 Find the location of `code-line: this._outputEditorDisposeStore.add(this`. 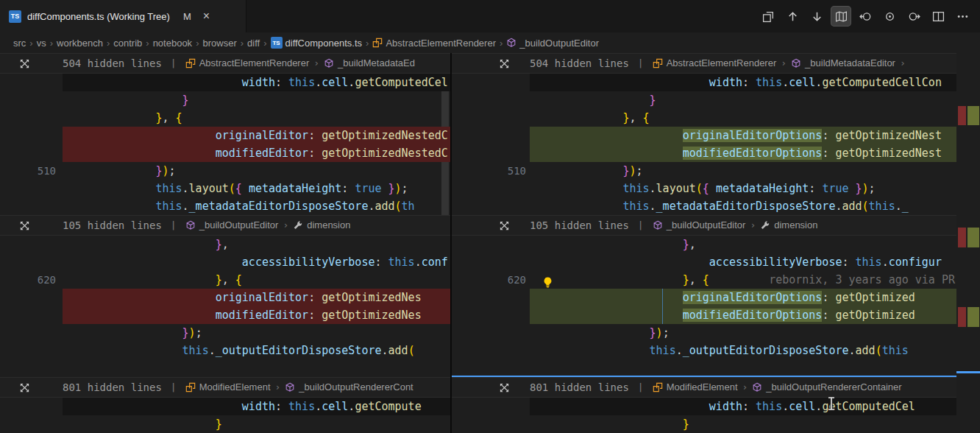

code-line: this._outputEditorDisposeStore.add(this is located at coordinates (716, 351).